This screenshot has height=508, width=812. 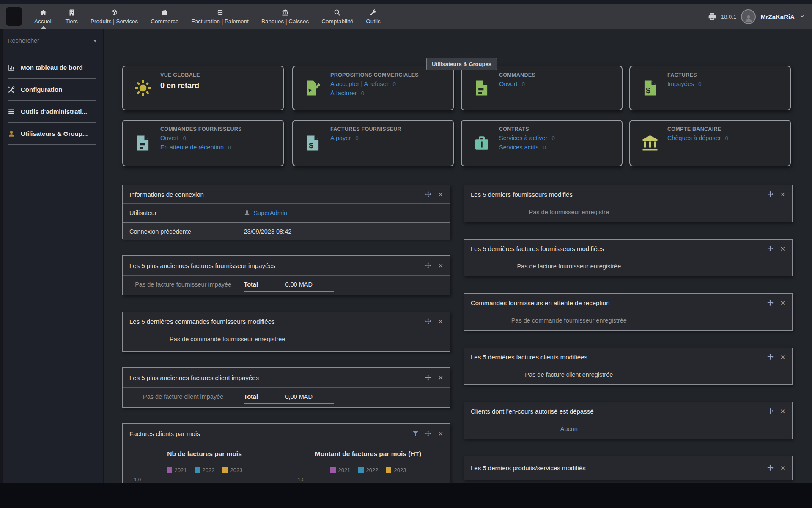 I want to click on sidebar-item-tableau-de-bord: Mon tableau de bord, so click(x=52, y=68).